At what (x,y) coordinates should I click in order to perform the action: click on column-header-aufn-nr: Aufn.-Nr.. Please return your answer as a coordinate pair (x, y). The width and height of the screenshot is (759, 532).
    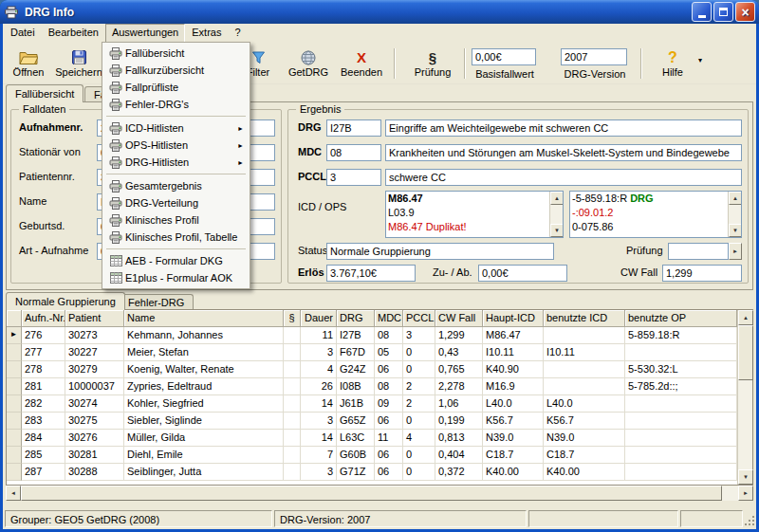
    Looking at the image, I should click on (44, 319).